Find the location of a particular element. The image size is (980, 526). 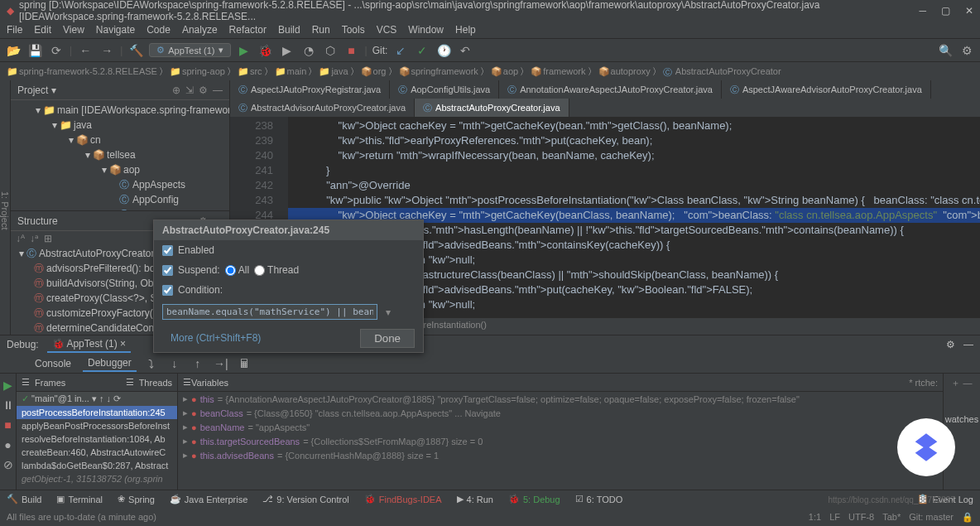

variable-row: ▸ ● beanClass = {Class@1650} "class cn.t… is located at coordinates (560, 413).